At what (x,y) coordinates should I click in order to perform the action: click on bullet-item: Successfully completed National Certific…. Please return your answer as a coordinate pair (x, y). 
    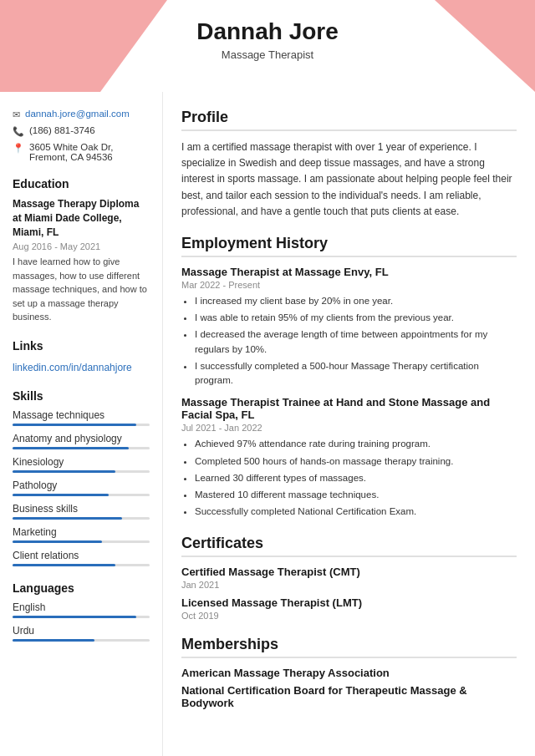
    Looking at the image, I should click on (356, 511).